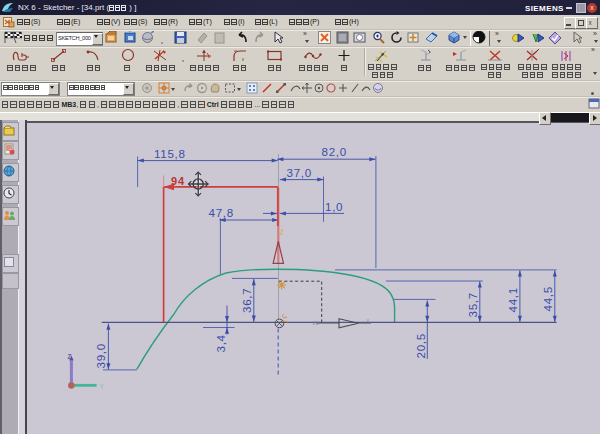  I want to click on svg-text: 37,0, so click(300, 172).